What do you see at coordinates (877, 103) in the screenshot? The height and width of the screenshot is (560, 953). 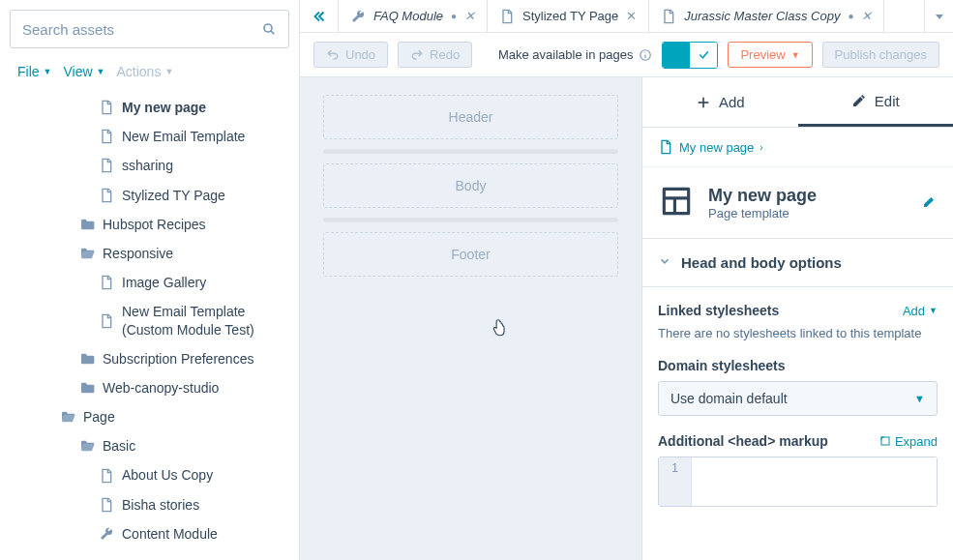 I see `panel-tab-edit: Edit` at bounding box center [877, 103].